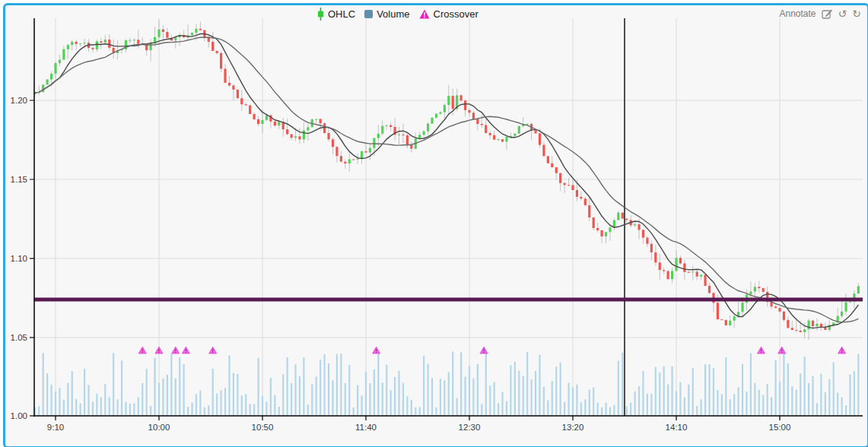  Describe the element at coordinates (386, 14) in the screenshot. I see `legend-item-volume: Volume` at that location.